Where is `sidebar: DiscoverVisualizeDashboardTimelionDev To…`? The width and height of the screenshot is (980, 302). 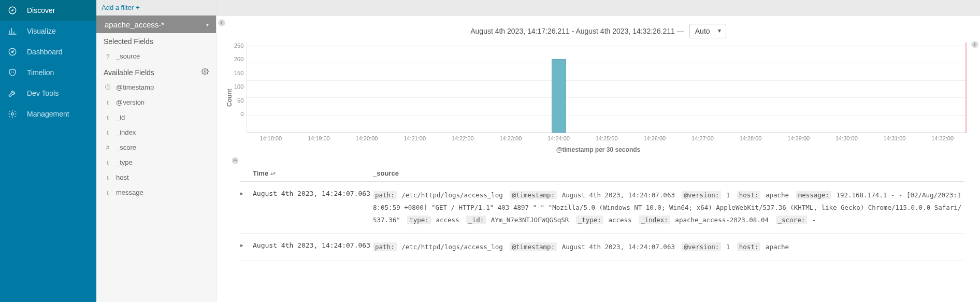
sidebar: DiscoverVisualizeDashboardTimelionDev To… is located at coordinates (48, 151).